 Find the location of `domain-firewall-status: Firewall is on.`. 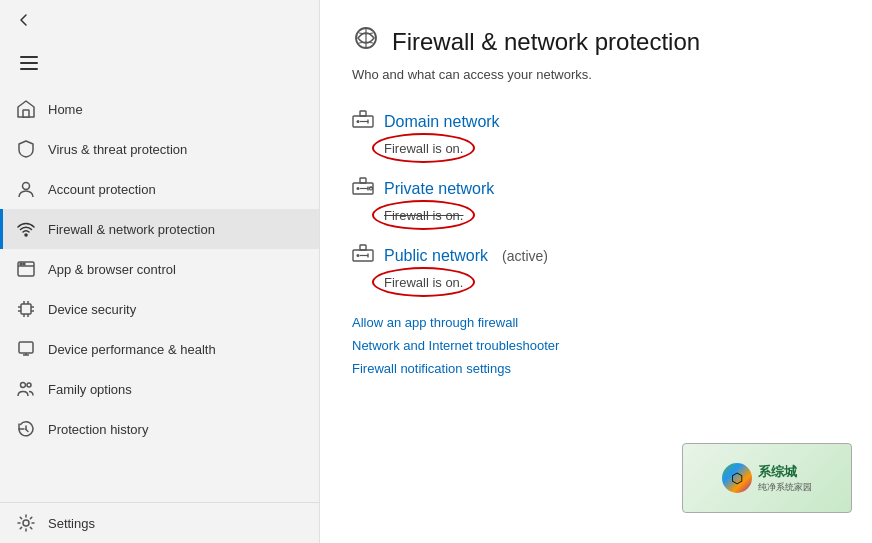

domain-firewall-status: Firewall is on. is located at coordinates (424, 148).